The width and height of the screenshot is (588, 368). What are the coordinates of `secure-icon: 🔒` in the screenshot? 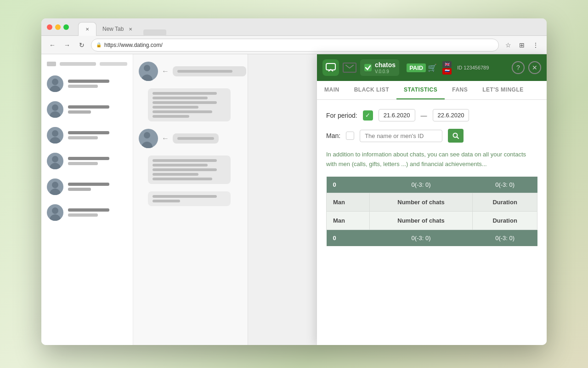 It's located at (99, 45).